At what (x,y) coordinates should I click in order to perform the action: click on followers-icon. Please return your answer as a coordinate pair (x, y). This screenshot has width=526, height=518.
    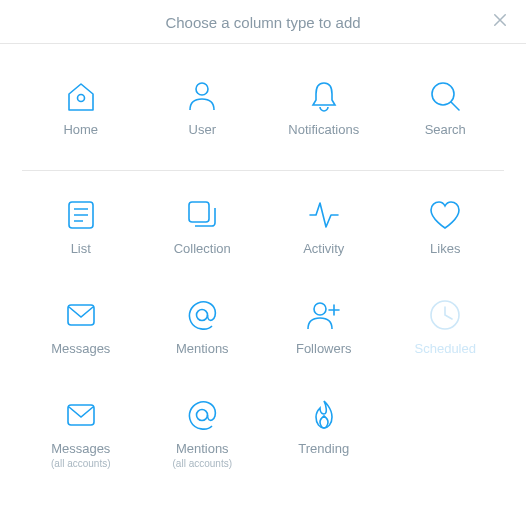
    Looking at the image, I should click on (324, 315).